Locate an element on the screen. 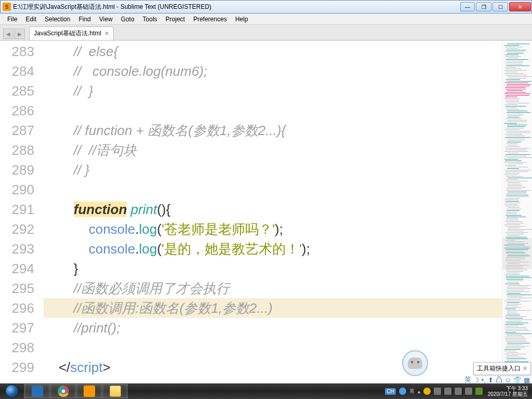 The width and height of the screenshot is (532, 399). start-button is located at coordinates (12, 391).